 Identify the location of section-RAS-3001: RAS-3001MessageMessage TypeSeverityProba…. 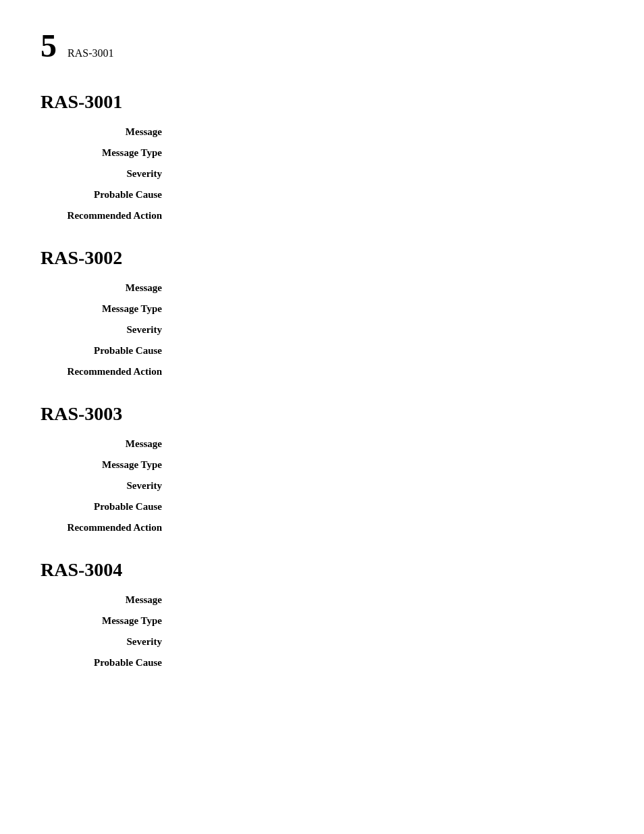
(322, 157).